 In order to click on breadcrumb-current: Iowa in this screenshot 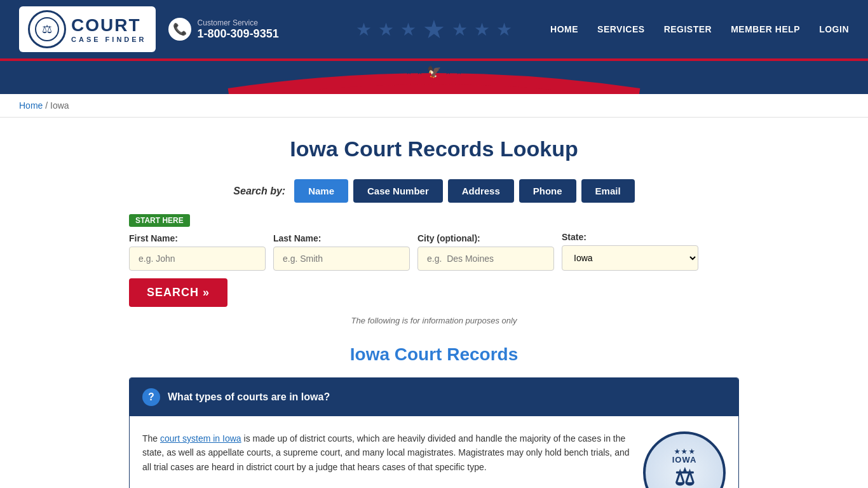, I will do `click(60, 105)`.